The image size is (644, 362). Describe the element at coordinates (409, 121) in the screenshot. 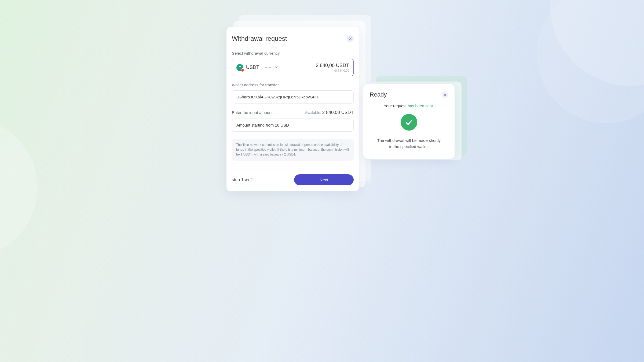

I see `ready-card: Ready Your request has been sent. The wi…` at that location.